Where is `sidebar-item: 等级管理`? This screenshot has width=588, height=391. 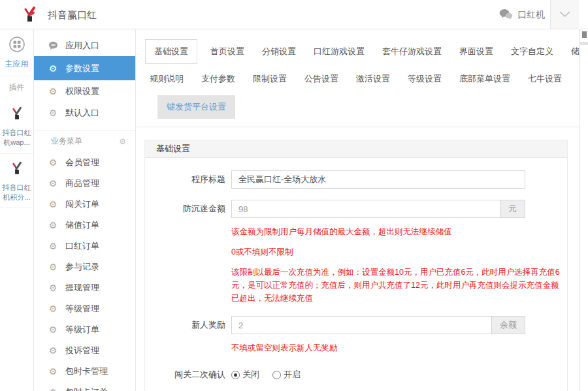 sidebar-item: 等级管理 is located at coordinates (85, 309).